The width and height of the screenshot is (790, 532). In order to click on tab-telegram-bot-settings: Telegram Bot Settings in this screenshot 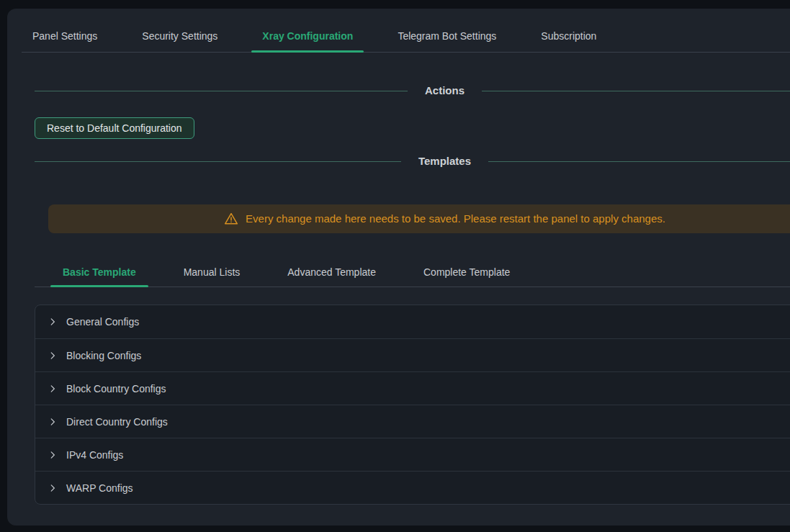, I will do `click(446, 37)`.